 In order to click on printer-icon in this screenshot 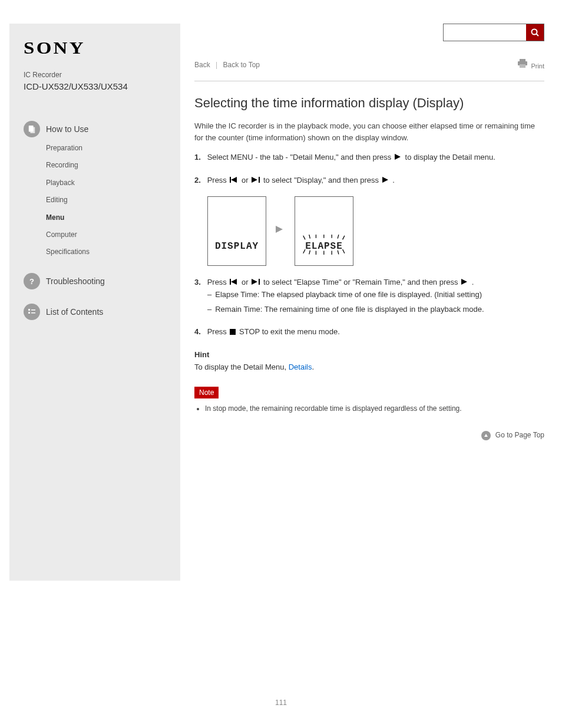, I will do `click(523, 64)`.